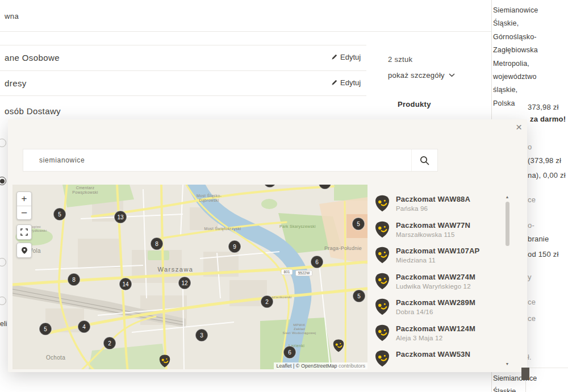 The image size is (568, 392). What do you see at coordinates (421, 75) in the screenshot?
I see `show-details-toggle: pokaż szczegóły` at bounding box center [421, 75].